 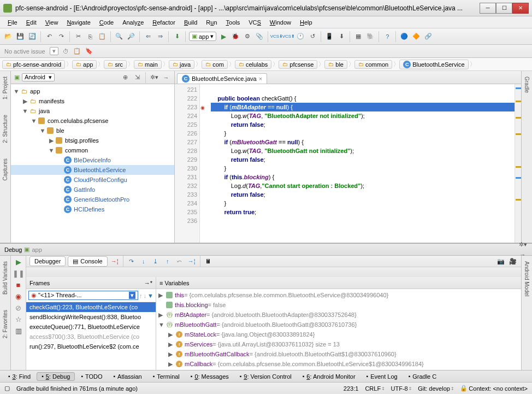 What do you see at coordinates (93, 160) in the screenshot?
I see `tree-item-BleDeviceInfo: CBleDeviceInfo` at bounding box center [93, 160].